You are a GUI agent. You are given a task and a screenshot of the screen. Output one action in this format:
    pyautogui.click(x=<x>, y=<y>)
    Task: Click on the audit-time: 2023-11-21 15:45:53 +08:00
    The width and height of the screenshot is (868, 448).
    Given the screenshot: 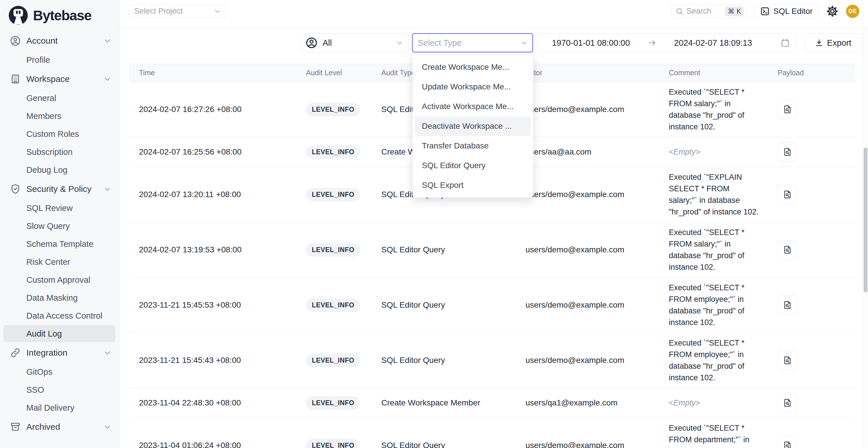 What is the action you would take?
    pyautogui.click(x=212, y=305)
    